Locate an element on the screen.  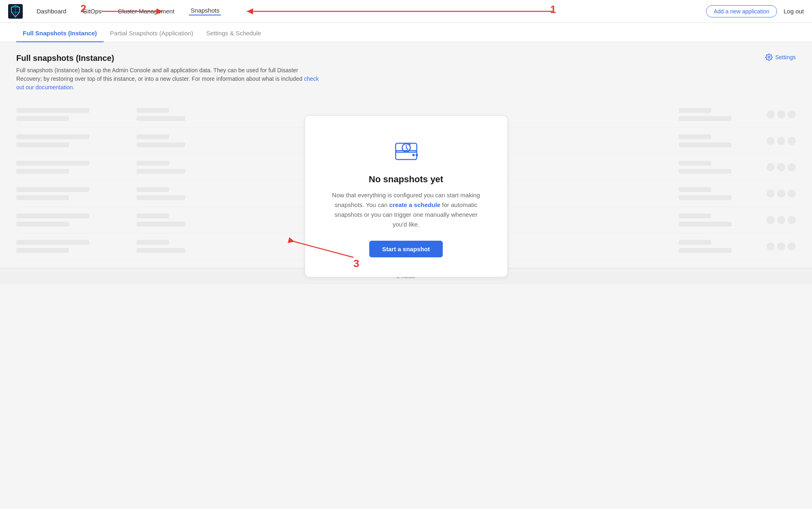
section-title: Full snapshots (Instance) is located at coordinates (171, 58).